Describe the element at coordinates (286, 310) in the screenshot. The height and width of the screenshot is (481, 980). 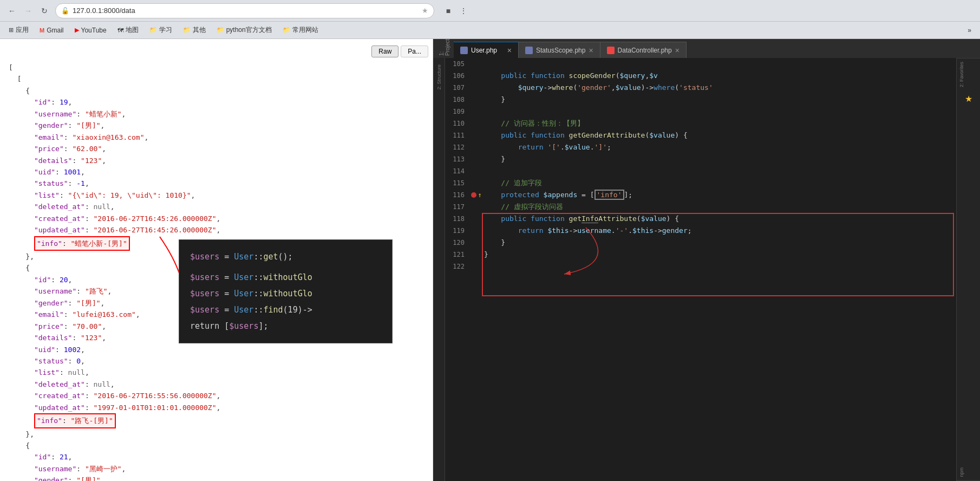
I see `popup-line-4: $users = User::find(19)->` at that location.